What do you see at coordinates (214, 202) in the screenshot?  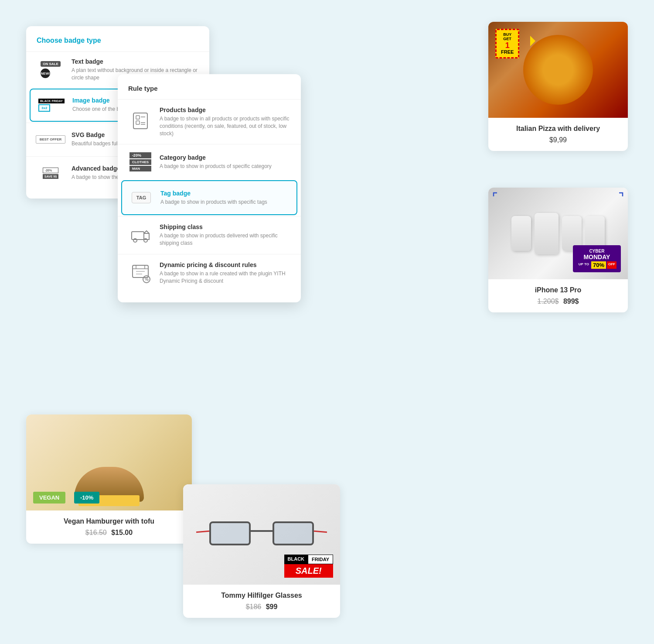 I see `rule-item-tag-desc: A badge to show in products with specifi…` at bounding box center [214, 202].